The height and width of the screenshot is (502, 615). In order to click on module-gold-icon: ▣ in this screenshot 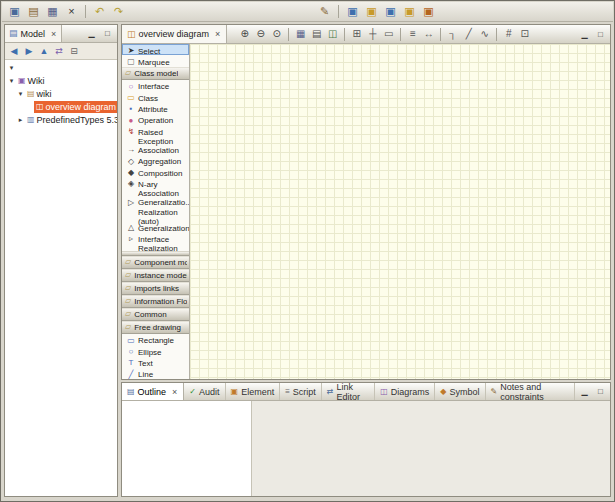, I will do `click(372, 12)`.